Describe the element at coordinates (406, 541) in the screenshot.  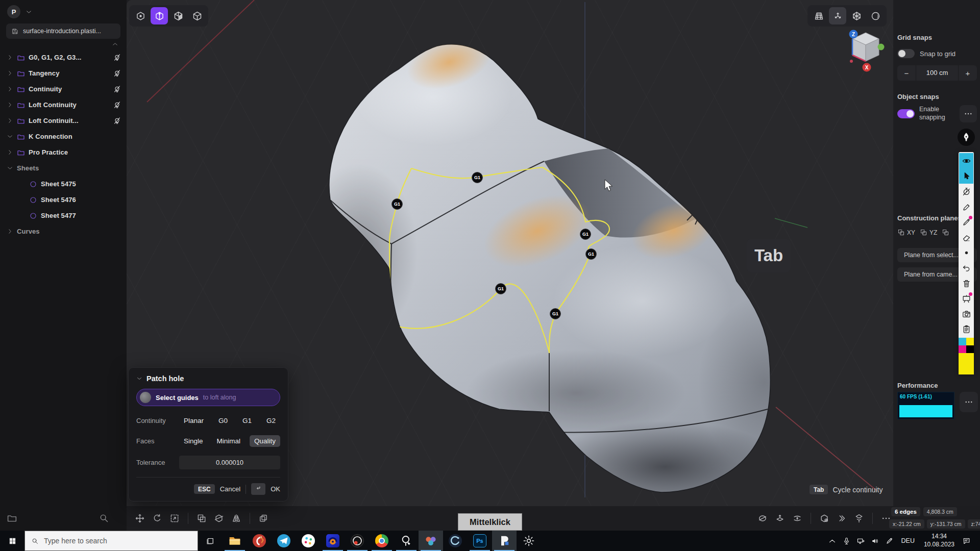
I see `taskbar-app-pureref` at that location.